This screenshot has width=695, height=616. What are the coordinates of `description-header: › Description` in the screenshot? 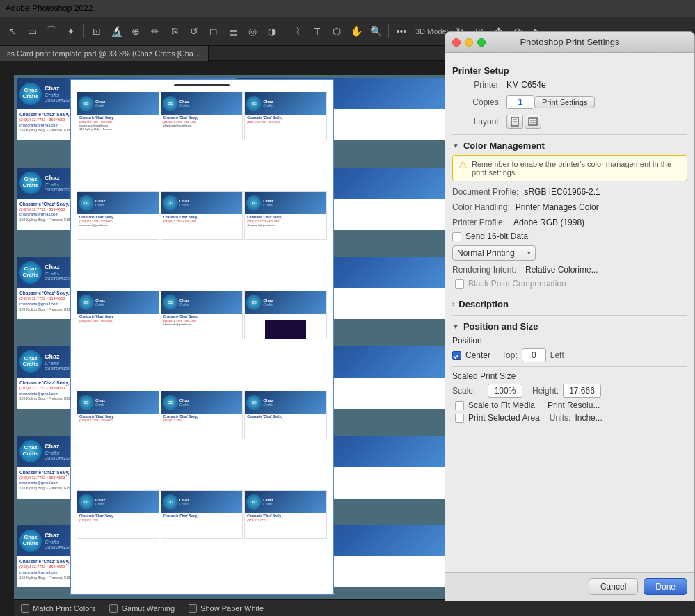 It's located at (570, 305).